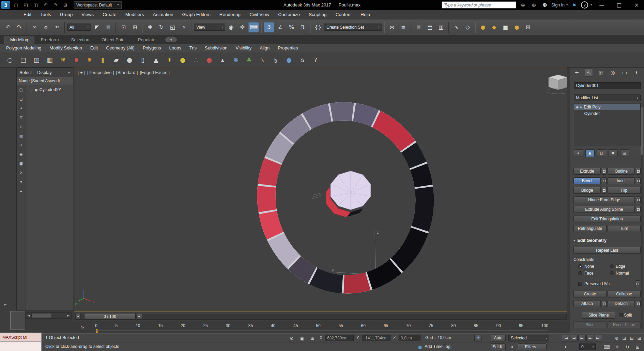 The width and height of the screenshot is (644, 351). Describe the element at coordinates (303, 27) in the screenshot. I see `spinner-snap-icon: ⇅` at that location.